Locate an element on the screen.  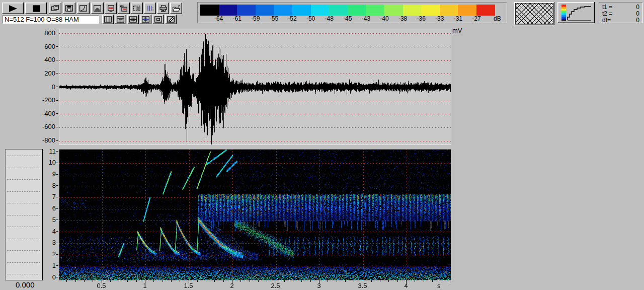
colorbar-panel: -64-61-59-55-52-50-48-45-43-40-38-36-33-… is located at coordinates (352, 13).